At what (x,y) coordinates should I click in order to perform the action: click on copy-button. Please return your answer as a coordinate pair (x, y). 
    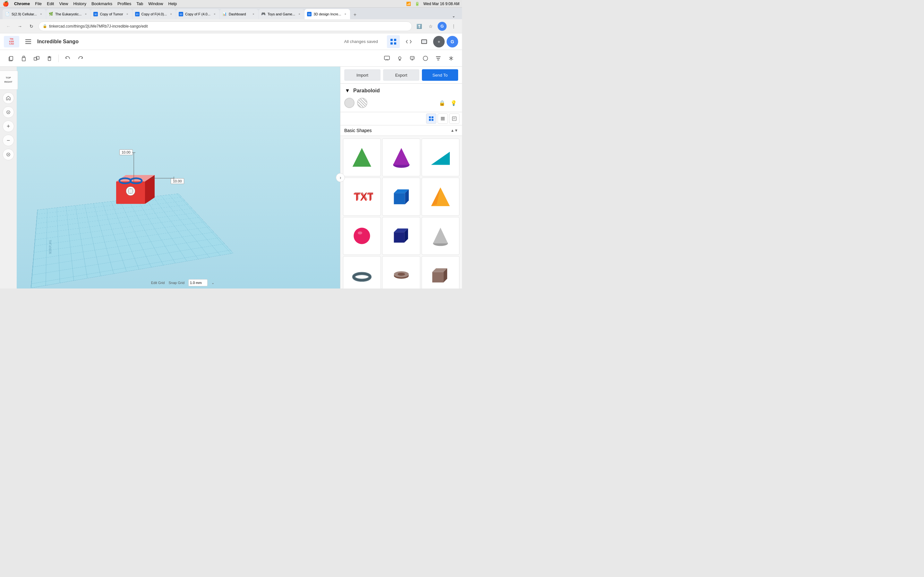
    Looking at the image, I should click on (11, 58).